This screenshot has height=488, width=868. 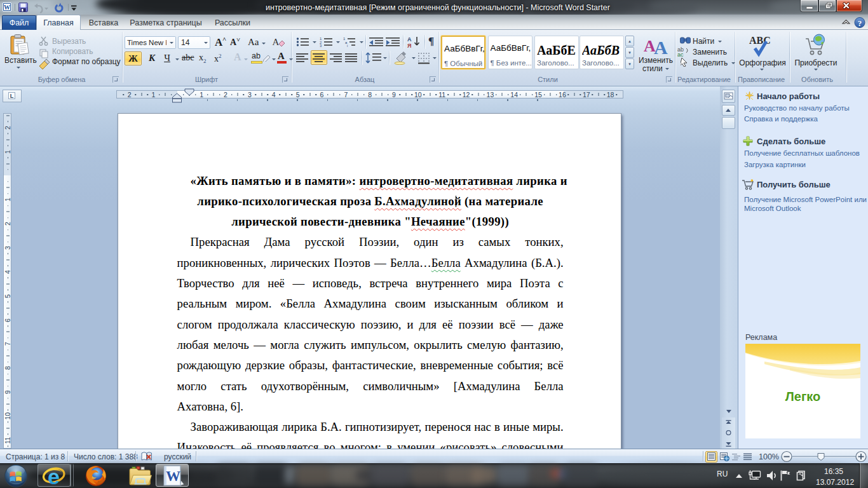 What do you see at coordinates (53, 476) in the screenshot?
I see `svg-text: e` at bounding box center [53, 476].